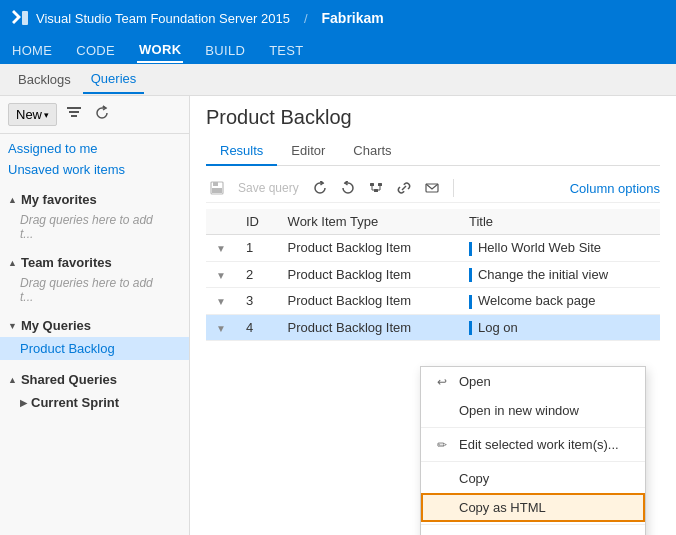  What do you see at coordinates (94, 326) in the screenshot?
I see `my-queries-header: ▼ My Queries` at bounding box center [94, 326].